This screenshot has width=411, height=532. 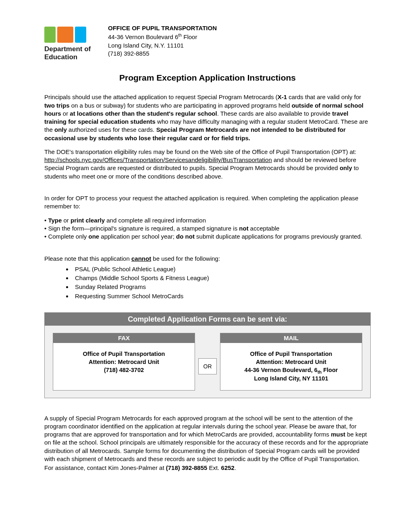 What do you see at coordinates (73, 34) in the screenshot?
I see `nyc-glyph` at bounding box center [73, 34].